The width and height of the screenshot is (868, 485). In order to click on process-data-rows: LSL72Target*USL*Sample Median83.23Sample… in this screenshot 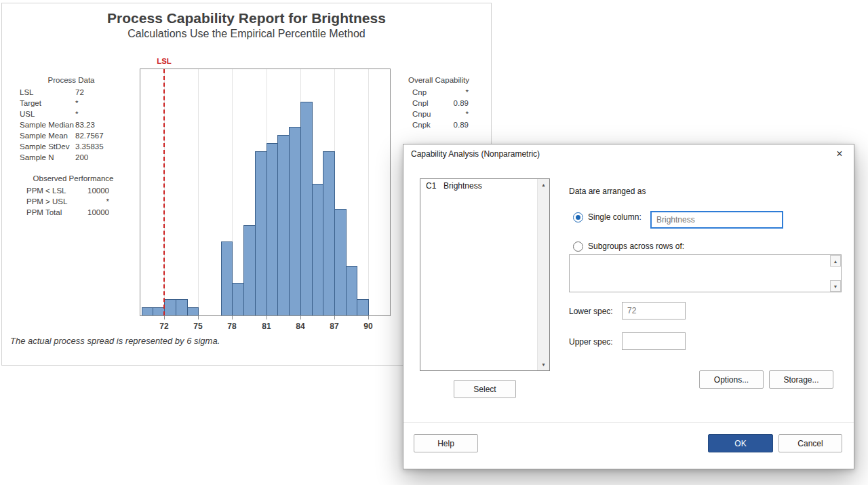, I will do `click(77, 125)`.